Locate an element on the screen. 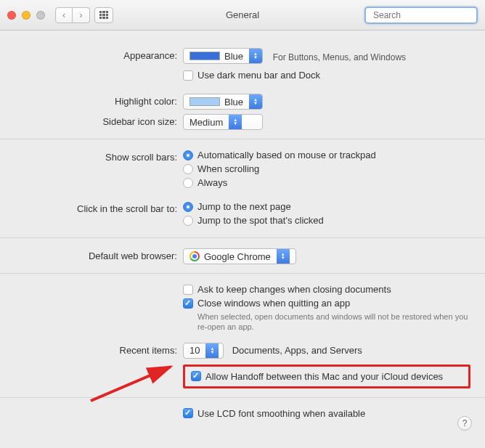  back-button: ‹ is located at coordinates (64, 15).